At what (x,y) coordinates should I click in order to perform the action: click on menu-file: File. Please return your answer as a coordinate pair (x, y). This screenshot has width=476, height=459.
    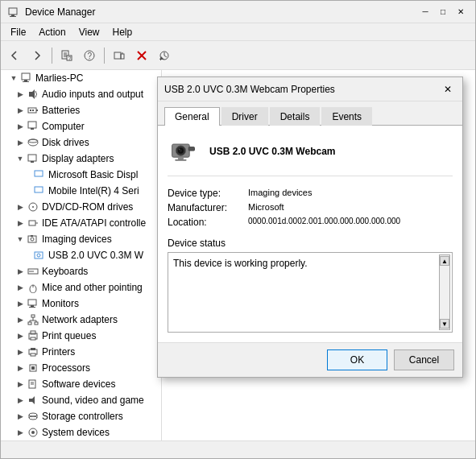
    Looking at the image, I should click on (18, 32).